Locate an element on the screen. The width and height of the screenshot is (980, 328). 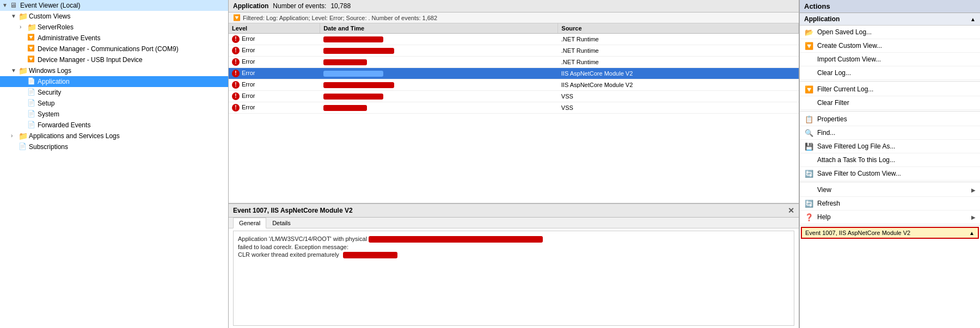
action-item-import-custom-view: Import Custom View... is located at coordinates (890, 60).